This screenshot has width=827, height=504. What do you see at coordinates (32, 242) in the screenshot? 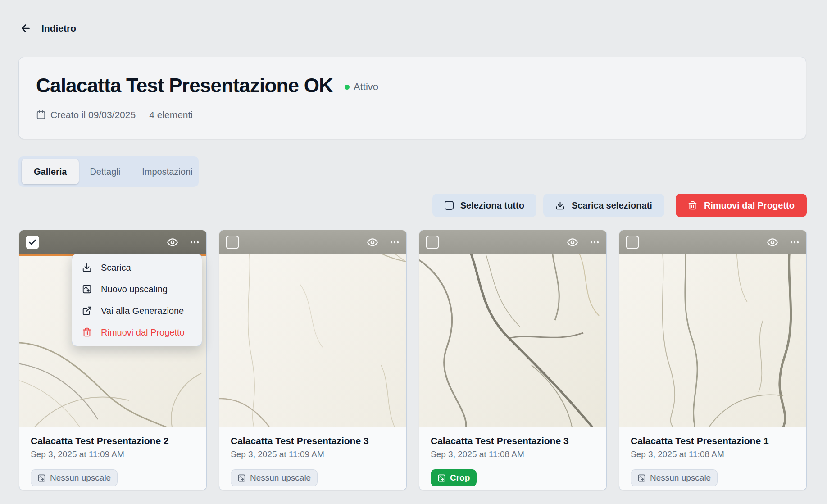
I see `check-icon` at bounding box center [32, 242].